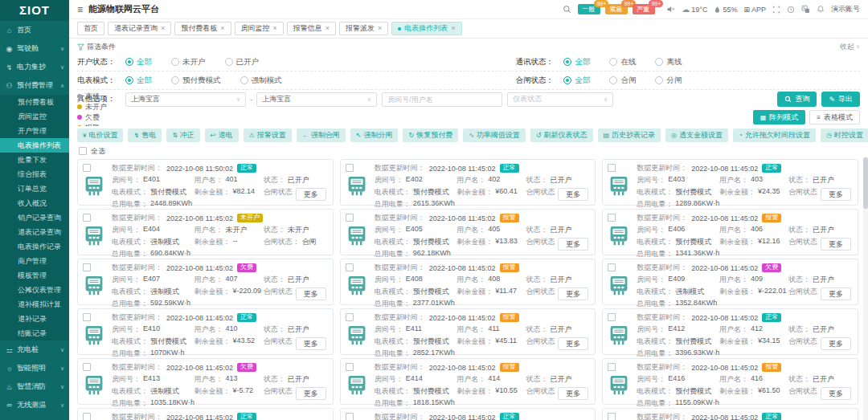  What do you see at coordinates (259, 29) in the screenshot?
I see `tab-room-monitor: 房间监控×` at bounding box center [259, 29].